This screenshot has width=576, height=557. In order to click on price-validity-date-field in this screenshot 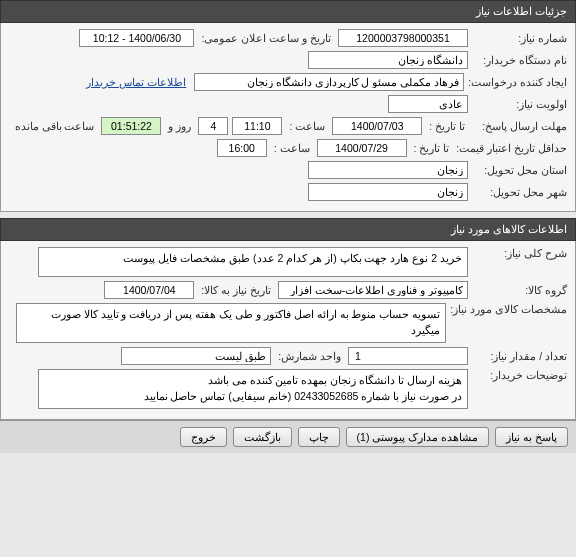, I will do `click(362, 148)`.